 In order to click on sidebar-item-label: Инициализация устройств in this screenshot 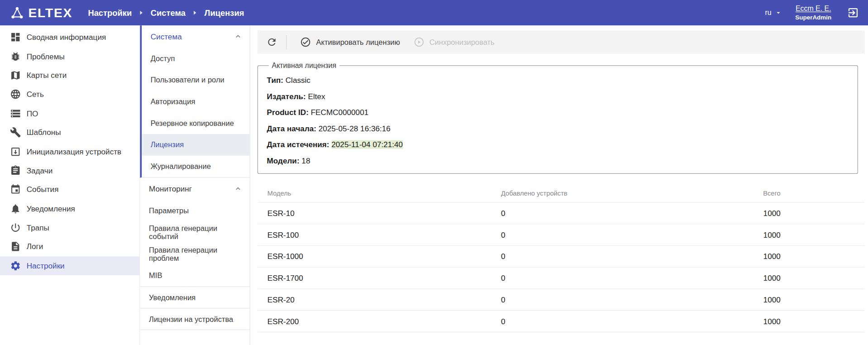, I will do `click(74, 152)`.